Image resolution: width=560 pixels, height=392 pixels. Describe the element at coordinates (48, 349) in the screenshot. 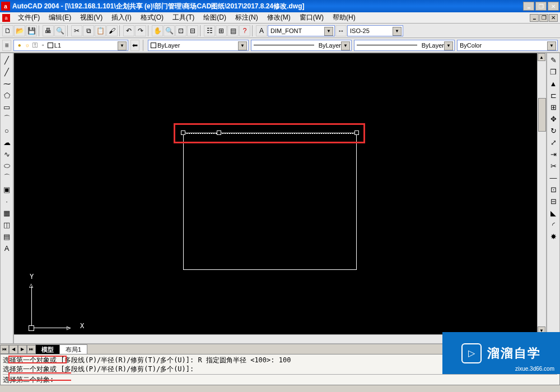

I see `tab-model: 模型` at that location.